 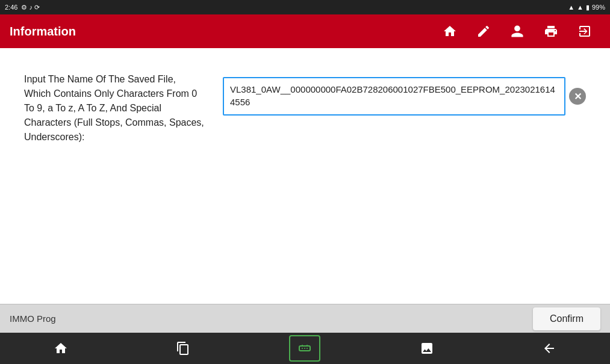 I want to click on battery-percent: 99%, so click(x=599, y=7).